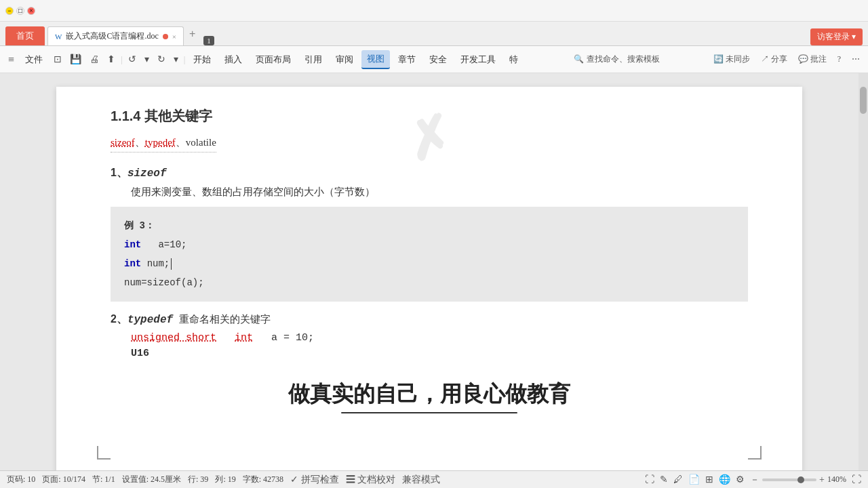  Describe the element at coordinates (732, 60) in the screenshot. I see `sync-button: 🔄 未同步` at that location.